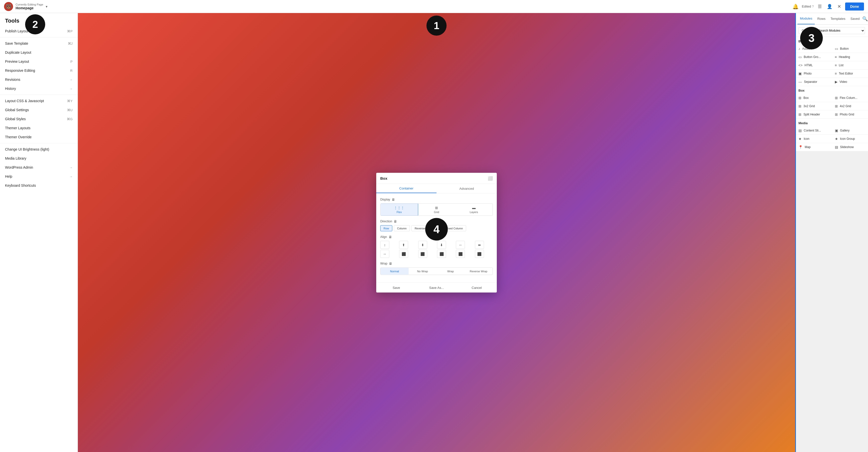 The height and width of the screenshot is (452, 868). I want to click on module-text-editor: ≡ Text Editor, so click(850, 73).